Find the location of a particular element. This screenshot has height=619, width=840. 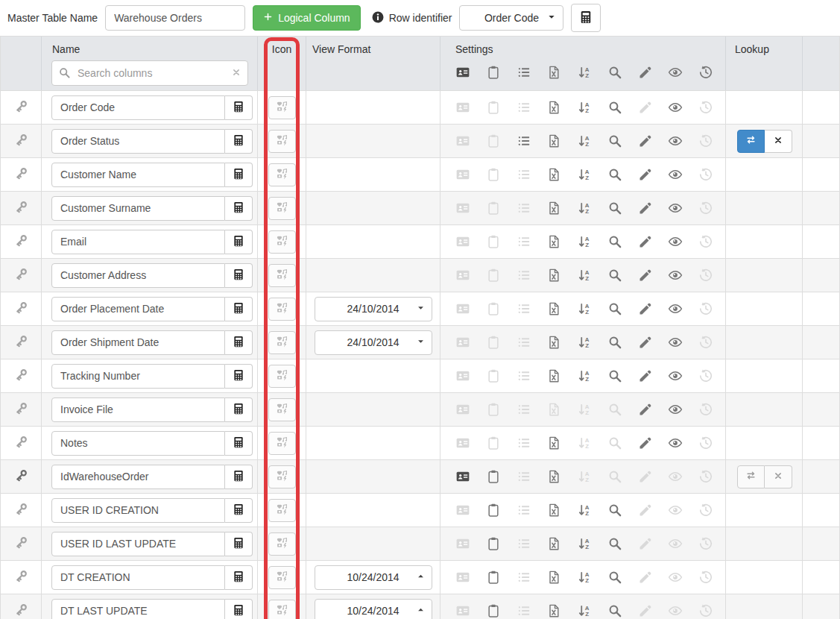

master-table-name-input is located at coordinates (175, 18).